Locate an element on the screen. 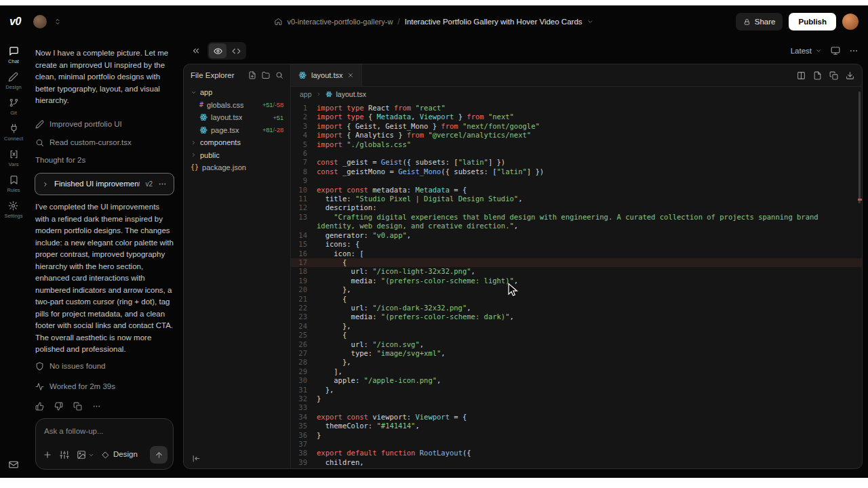 Image resolution: width=868 pixels, height=488 pixels. workspace-switcher-icon is located at coordinates (58, 22).